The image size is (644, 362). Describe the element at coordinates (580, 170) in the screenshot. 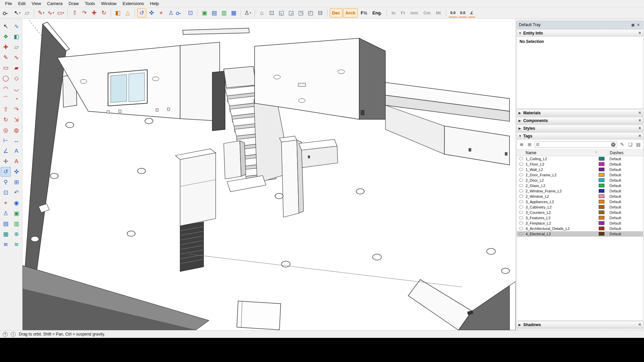

I see `tag-row: 1_Wall_L2 Default` at that location.